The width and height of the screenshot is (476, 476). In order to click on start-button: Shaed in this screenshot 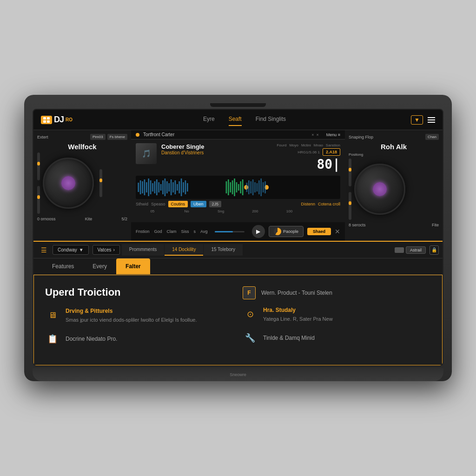, I will do `click(319, 231)`.